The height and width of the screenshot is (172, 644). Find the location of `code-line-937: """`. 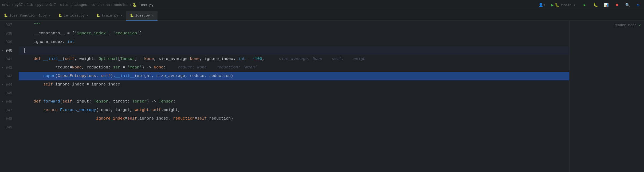

code-line-937: """ is located at coordinates (294, 25).